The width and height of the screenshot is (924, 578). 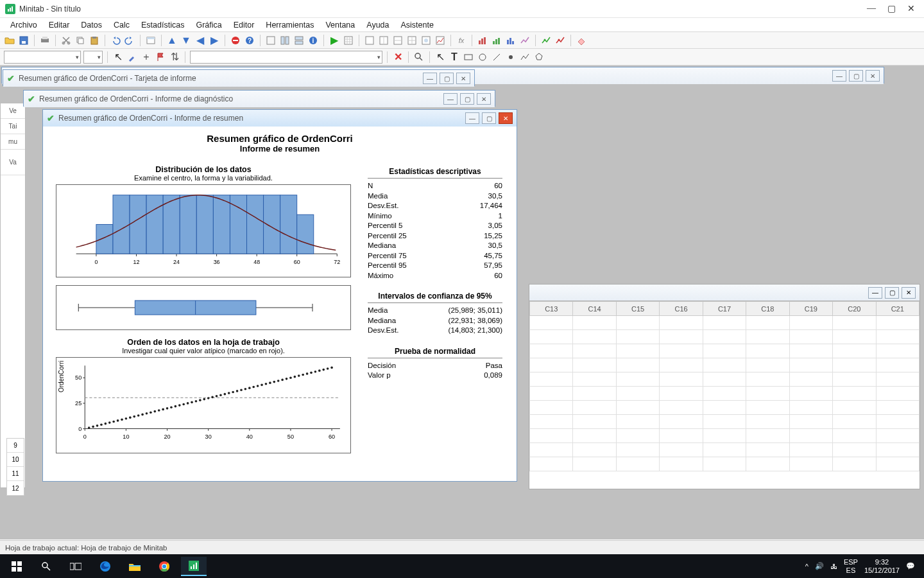 I want to click on tray-lang: ESPES, so click(x=851, y=566).